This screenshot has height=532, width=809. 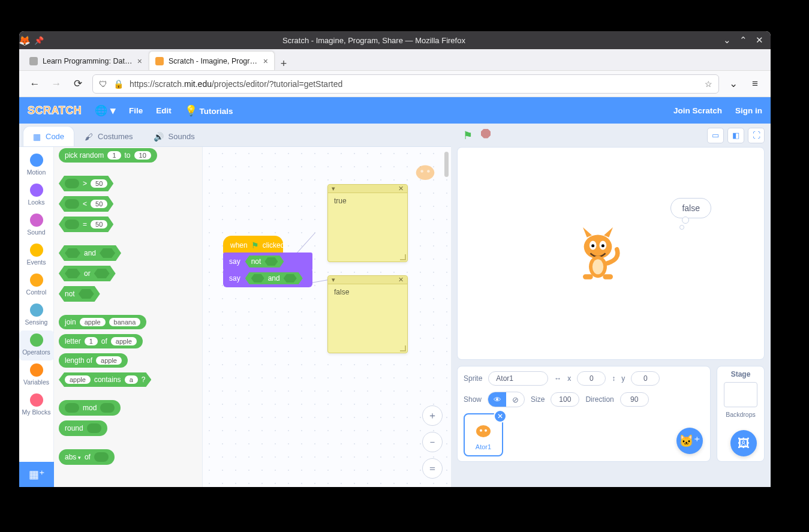 What do you see at coordinates (108, 155) in the screenshot?
I see `op-pick-random: pick random 1 to 10` at bounding box center [108, 155].